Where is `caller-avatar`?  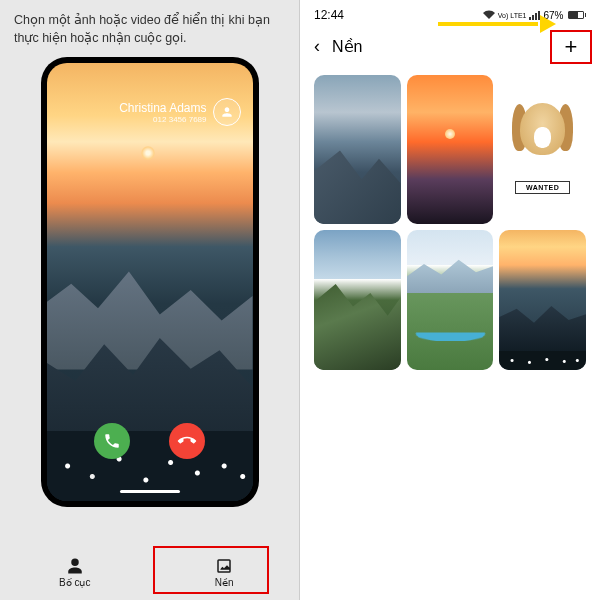 caller-avatar is located at coordinates (227, 112).